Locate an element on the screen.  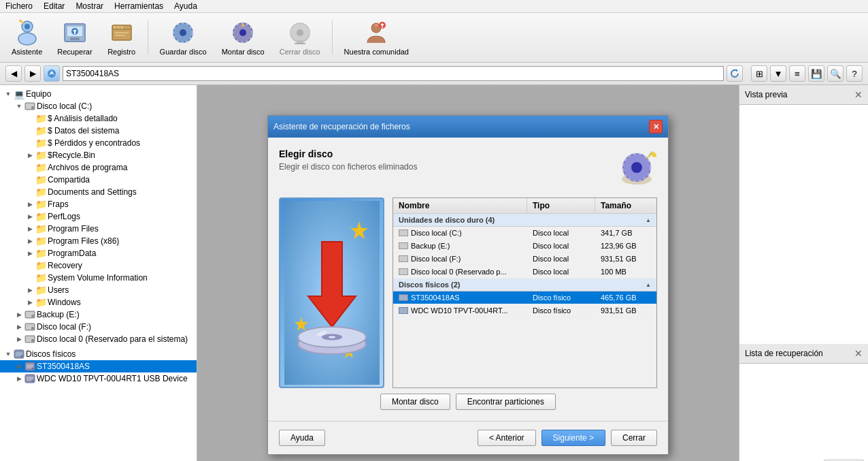
tree-item-backup-e: ▶ Backup (E:) is located at coordinates (98, 315).